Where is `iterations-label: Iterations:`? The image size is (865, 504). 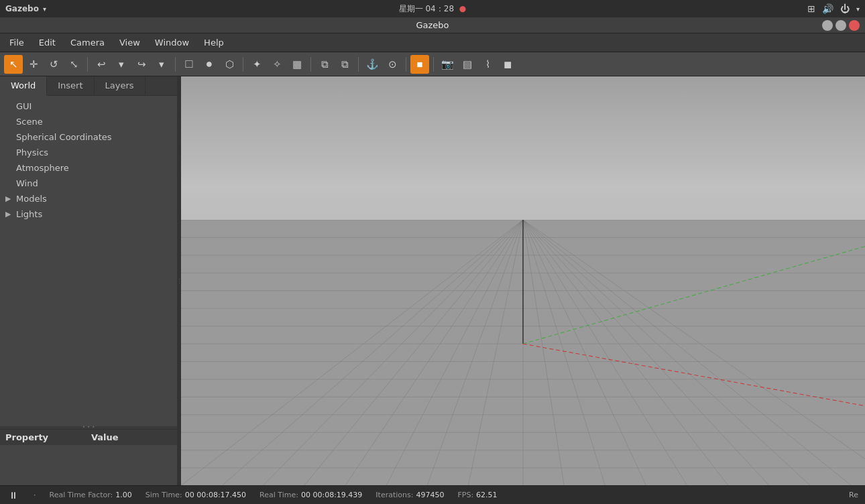 iterations-label: Iterations: is located at coordinates (394, 495).